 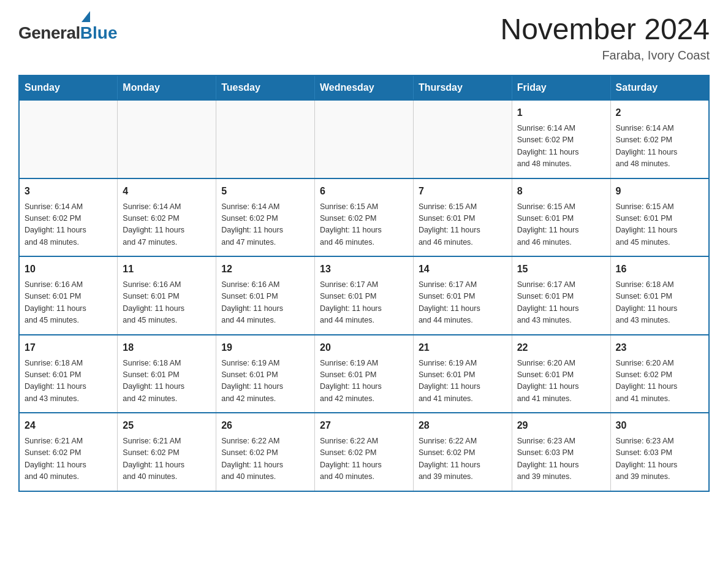 I want to click on logo-blue-section: Blue, so click(x=99, y=28).